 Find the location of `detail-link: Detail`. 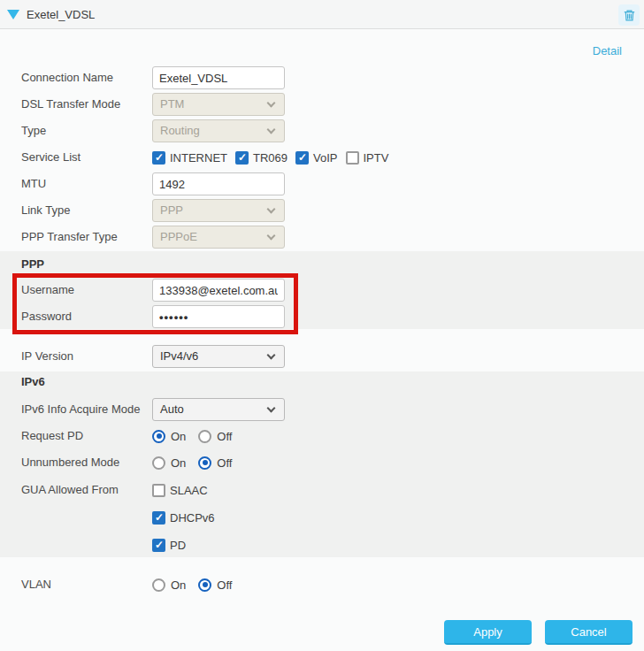

detail-link: Detail is located at coordinates (607, 51).